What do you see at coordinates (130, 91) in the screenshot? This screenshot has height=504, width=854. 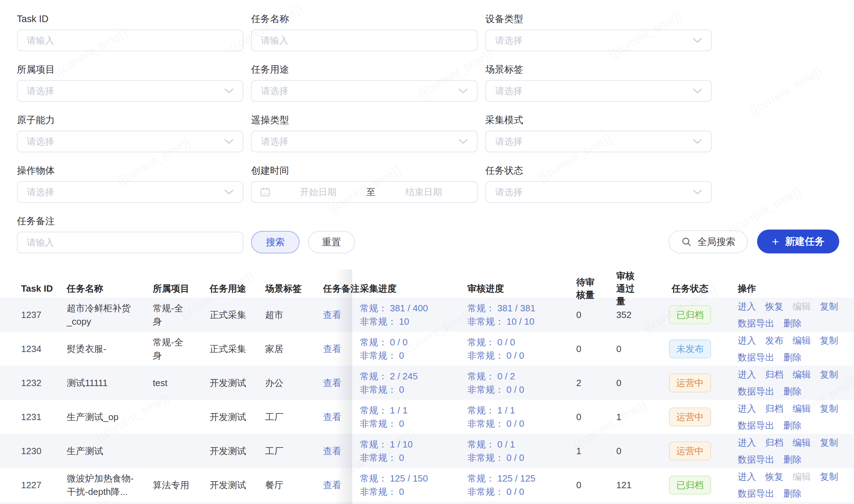 I see `project-select: 请选择` at bounding box center [130, 91].